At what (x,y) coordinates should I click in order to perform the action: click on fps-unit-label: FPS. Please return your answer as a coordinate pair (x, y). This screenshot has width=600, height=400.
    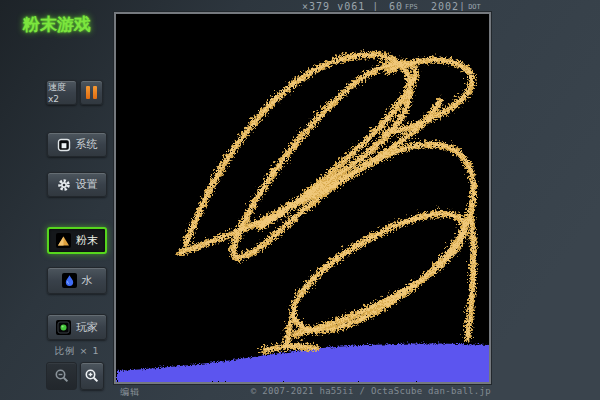
    Looking at the image, I should click on (412, 8).